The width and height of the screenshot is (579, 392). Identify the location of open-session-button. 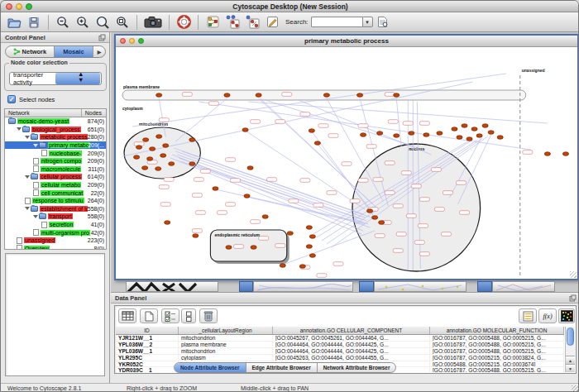
(14, 22).